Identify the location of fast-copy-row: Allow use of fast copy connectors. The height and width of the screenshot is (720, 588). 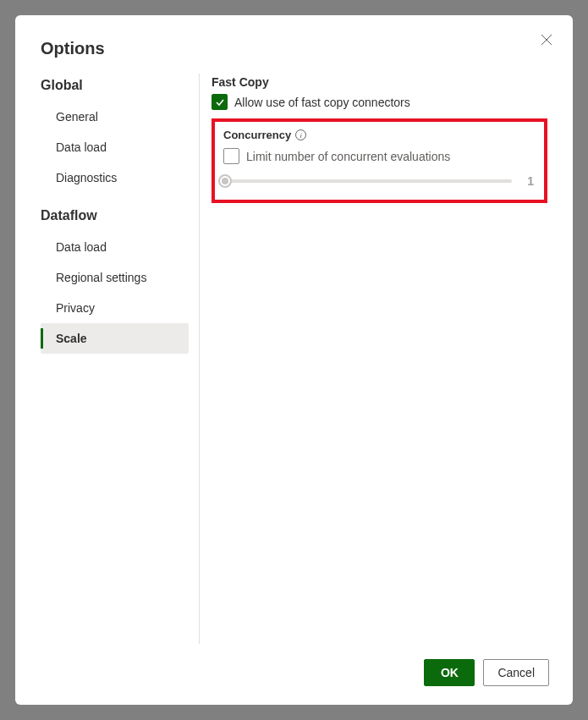
(379, 102).